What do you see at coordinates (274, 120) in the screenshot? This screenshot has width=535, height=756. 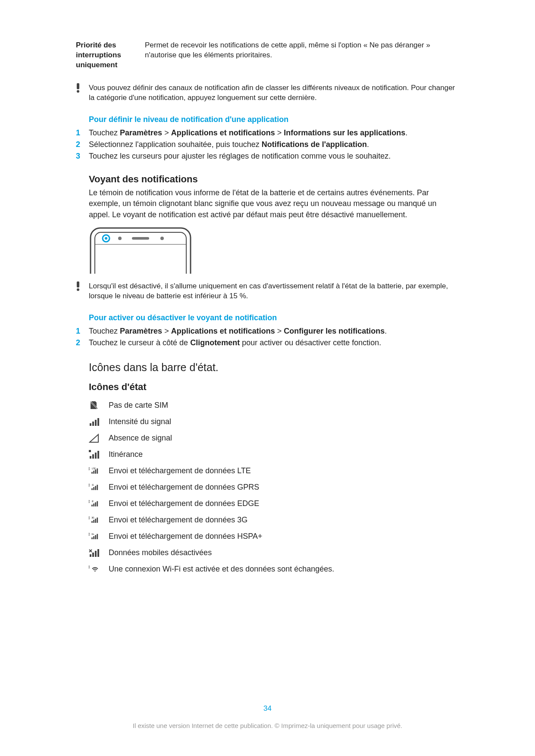 I see `procedure-title: Pour définir le niveau de notification d…` at bounding box center [274, 120].